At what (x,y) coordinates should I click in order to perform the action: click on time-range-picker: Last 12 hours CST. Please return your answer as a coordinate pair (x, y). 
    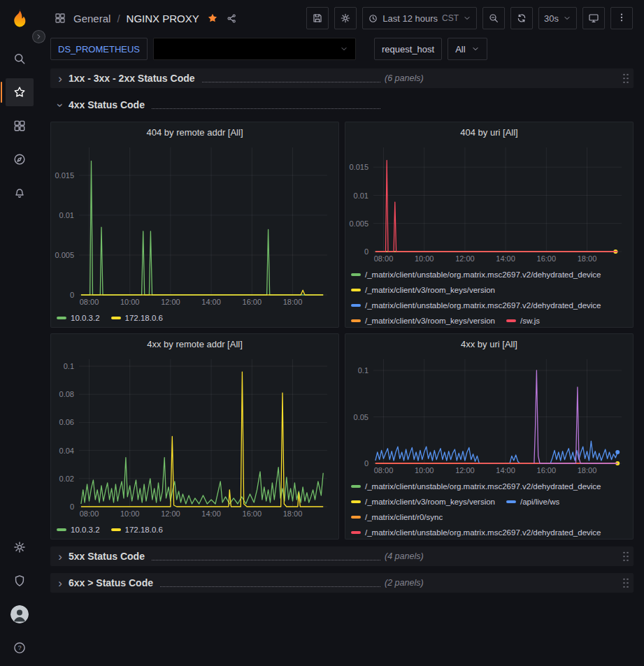
    Looking at the image, I should click on (420, 18).